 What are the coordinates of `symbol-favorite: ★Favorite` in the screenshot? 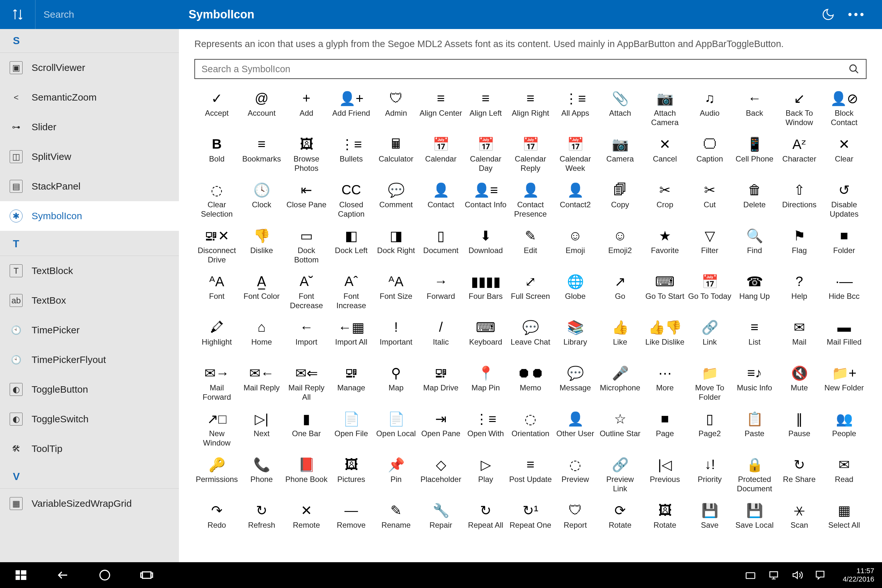 It's located at (665, 246).